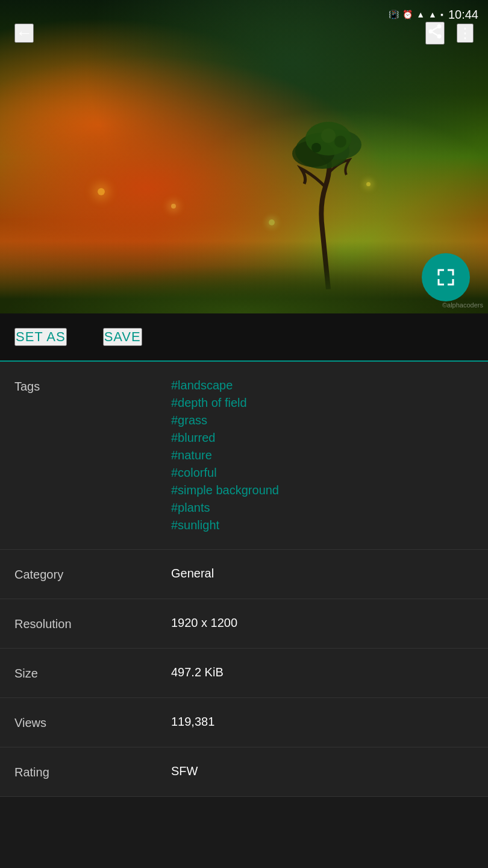  What do you see at coordinates (446, 277) in the screenshot?
I see `expand-button` at bounding box center [446, 277].